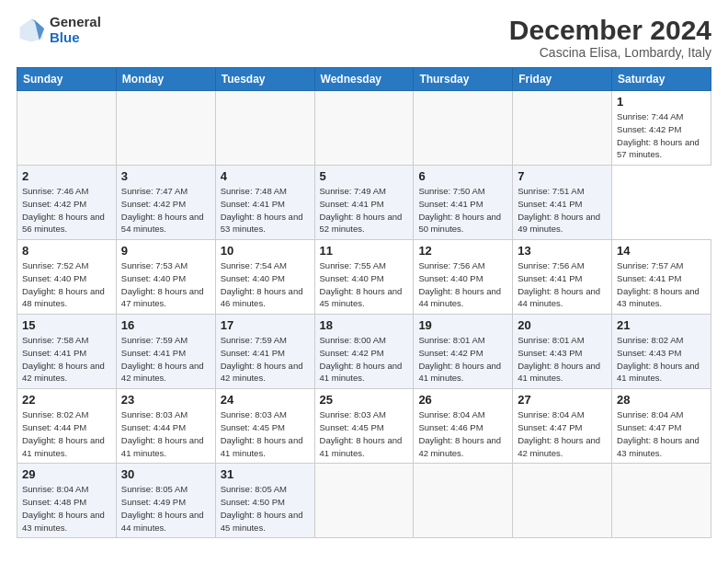 Image resolution: width=728 pixels, height=563 pixels. Describe the element at coordinates (66, 210) in the screenshot. I see `cell-text: Sunrise: 7:46 AMSunset: 4:42 PMDaylight:…` at that location.